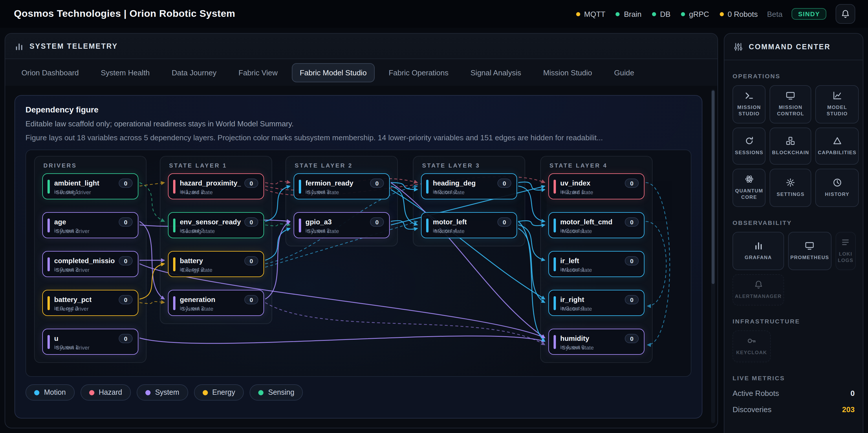  Describe the element at coordinates (596, 225) in the screenshot. I see `graph-node-motor_left_cmd: motor_left_cmd0in 2, out 1Motion state` at that location.